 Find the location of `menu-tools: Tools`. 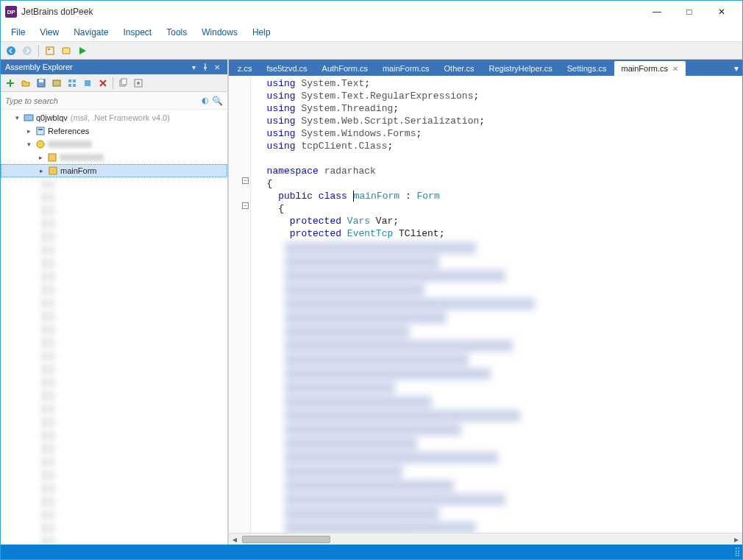

menu-tools: Tools is located at coordinates (177, 32).